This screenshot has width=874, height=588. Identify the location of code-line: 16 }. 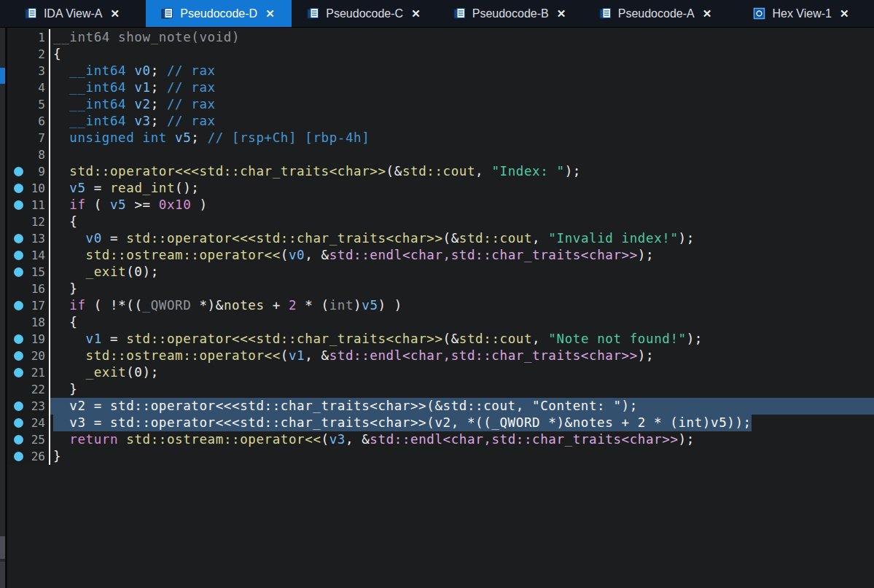
(440, 289).